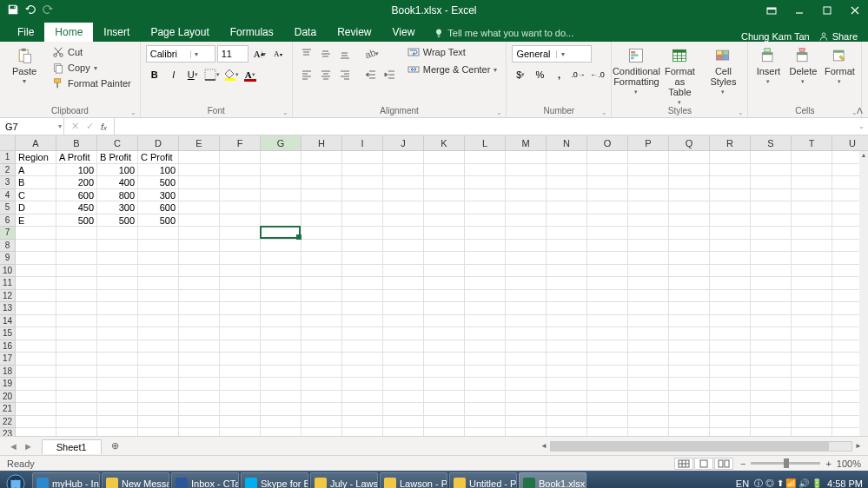 The height and width of the screenshot is (488, 868). What do you see at coordinates (390, 75) in the screenshot?
I see `increase-indent-icon` at bounding box center [390, 75].